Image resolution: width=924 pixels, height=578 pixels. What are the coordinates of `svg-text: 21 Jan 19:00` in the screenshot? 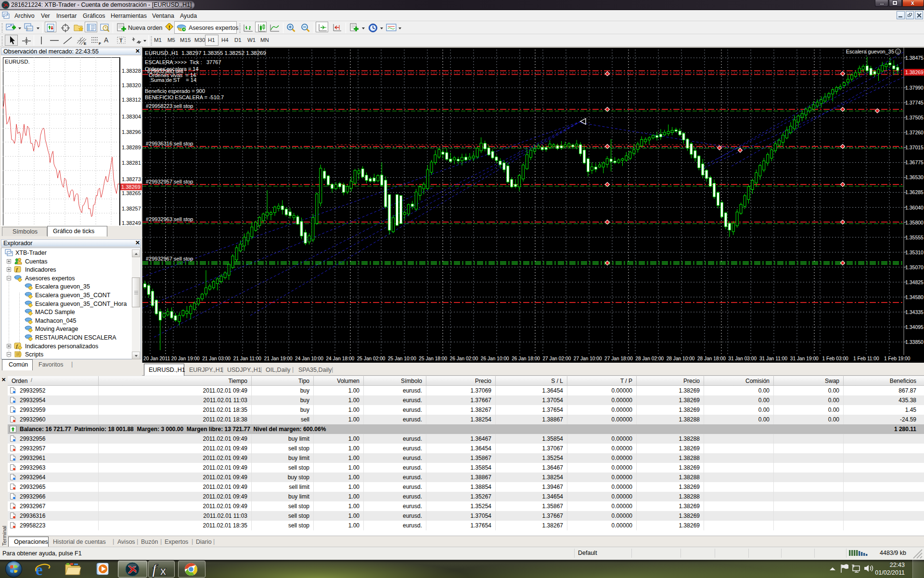 It's located at (278, 358).